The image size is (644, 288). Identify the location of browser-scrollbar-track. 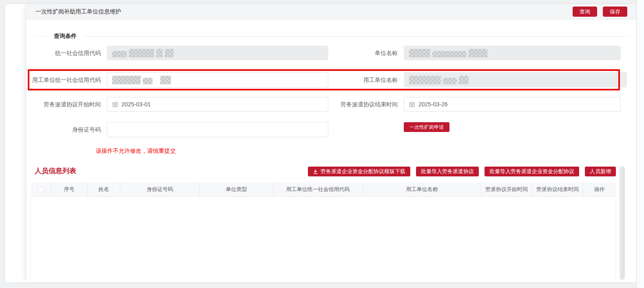
(640, 144).